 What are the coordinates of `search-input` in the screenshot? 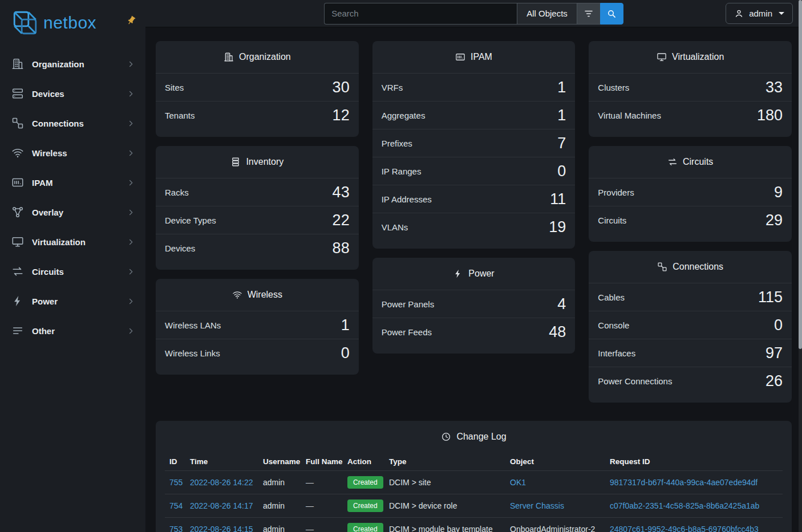 It's located at (420, 14).